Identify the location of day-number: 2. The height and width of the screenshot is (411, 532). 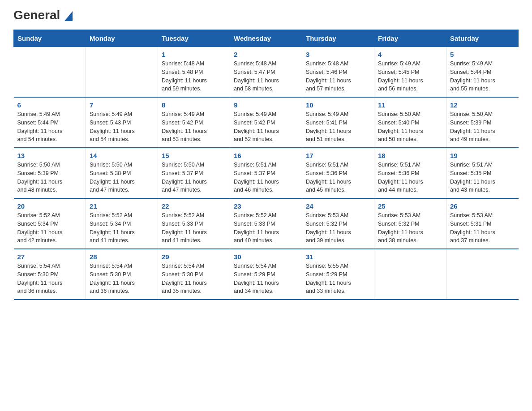
(266, 55).